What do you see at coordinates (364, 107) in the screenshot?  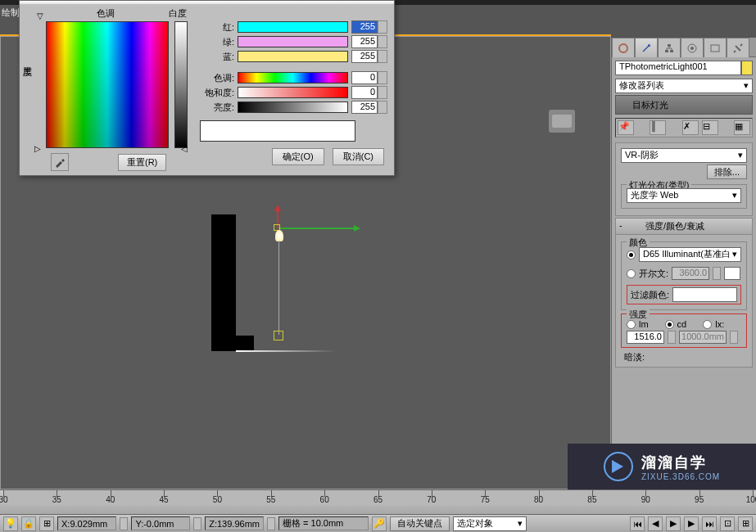 I see `val-input: 255` at bounding box center [364, 107].